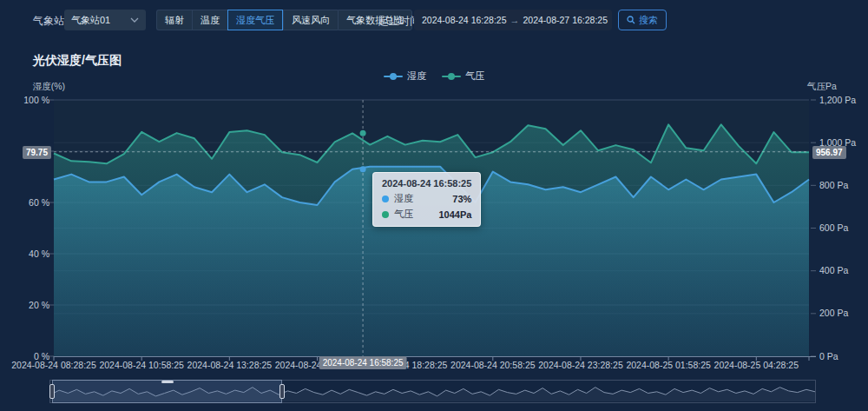 This screenshot has height=411, width=868. Describe the element at coordinates (838, 100) in the screenshot. I see `y-right-label: 1,200 Pa` at that location.